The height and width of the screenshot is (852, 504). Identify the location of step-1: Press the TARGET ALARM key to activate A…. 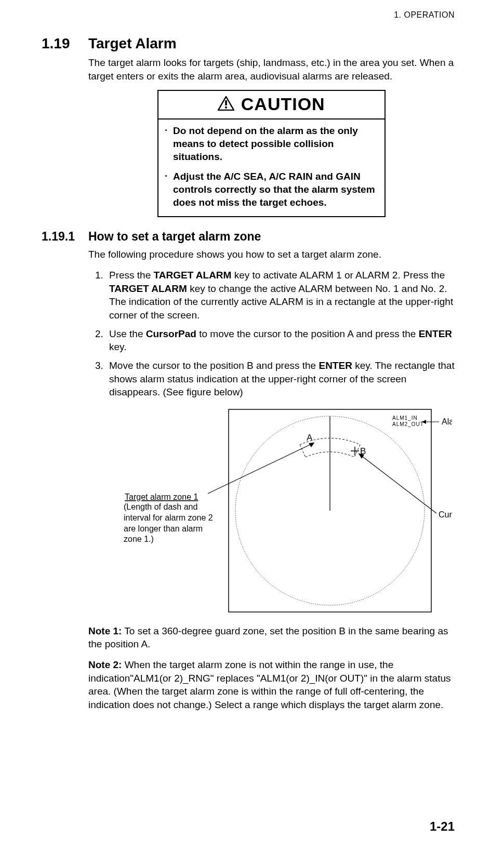
(281, 295).